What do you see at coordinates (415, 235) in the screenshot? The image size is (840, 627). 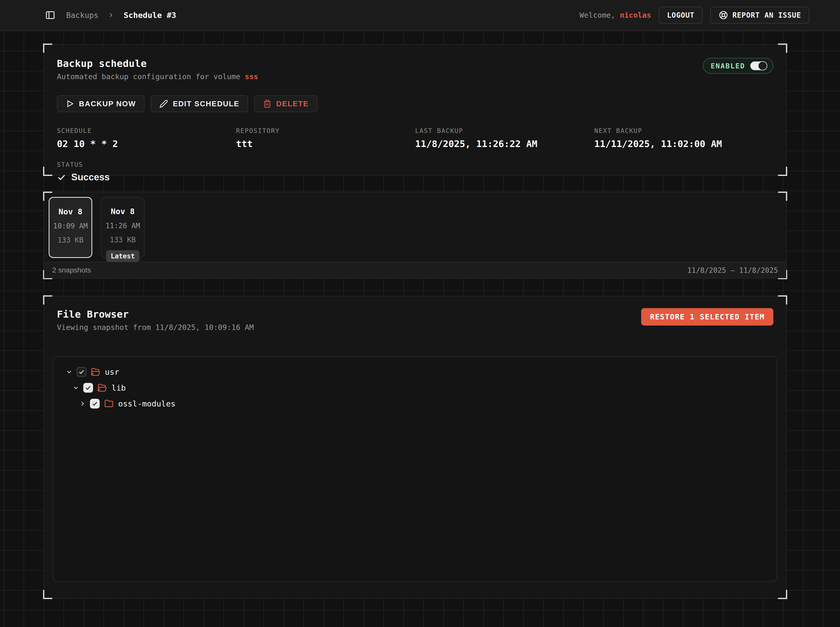 I see `snapshots-card: Nov 8 10:09 AM 133 KB Nov 8 11:26 AM 133…` at bounding box center [415, 235].